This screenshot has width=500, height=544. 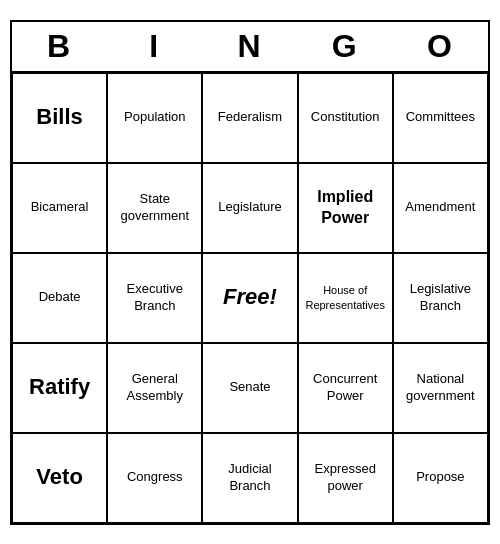 I want to click on bingo-cell-24: Propose, so click(x=440, y=478).